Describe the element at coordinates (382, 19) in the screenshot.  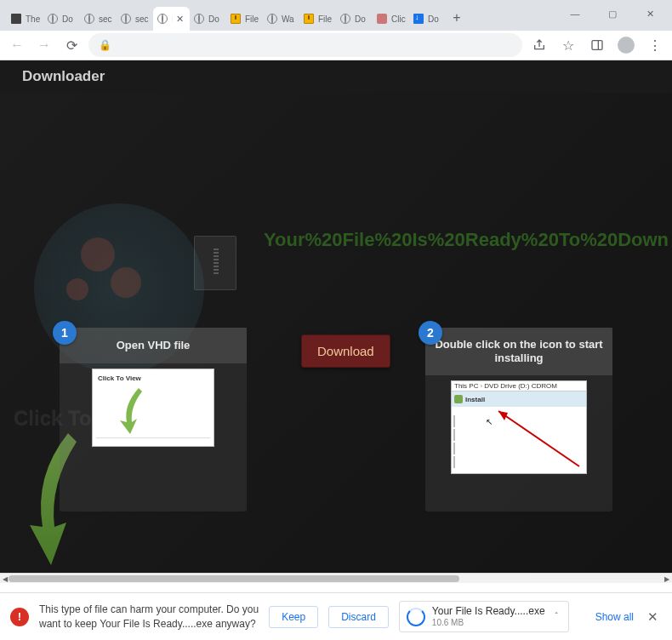
I see `site-icon` at that location.